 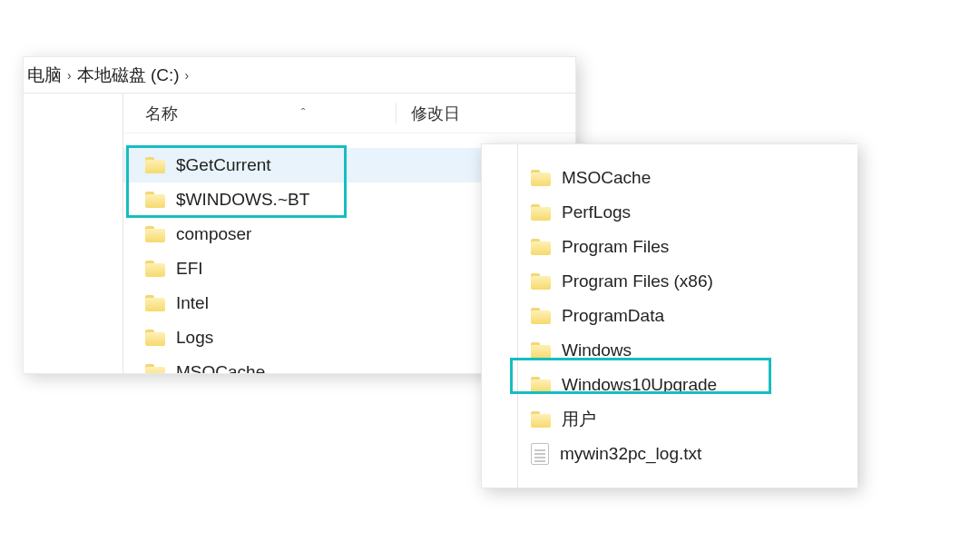 What do you see at coordinates (579, 419) in the screenshot?
I see `list-item-label: 用户` at bounding box center [579, 419].